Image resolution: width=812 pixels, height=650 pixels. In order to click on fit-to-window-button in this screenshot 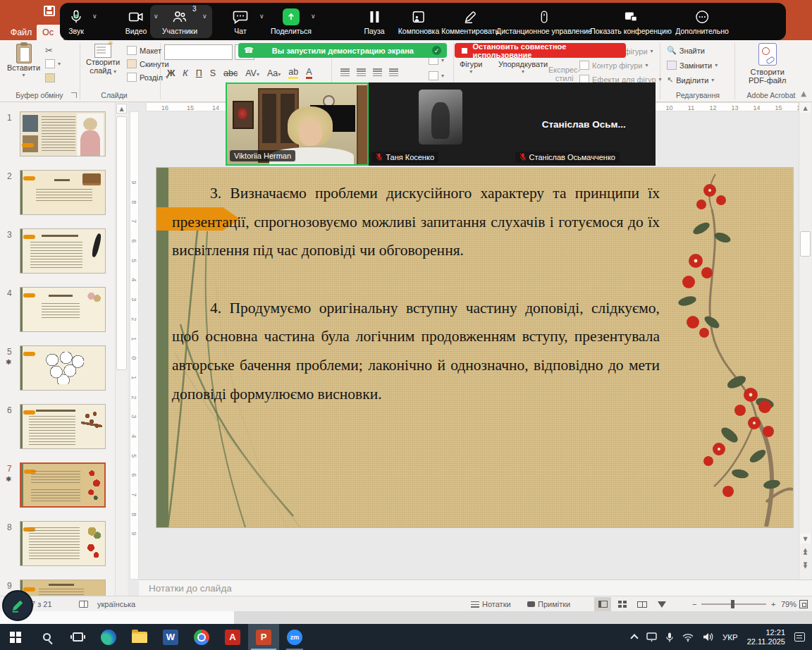, I will do `click(804, 604)`.